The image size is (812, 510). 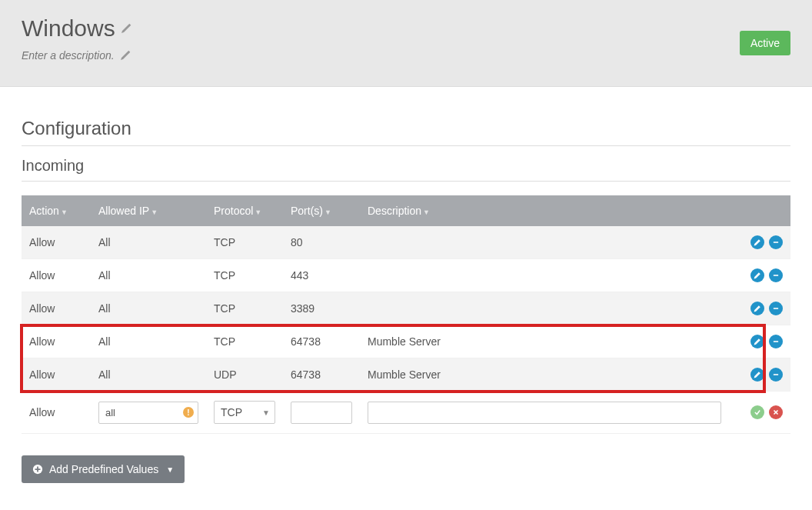 I want to click on table-row: AllowAllTCP443, so click(x=406, y=275).